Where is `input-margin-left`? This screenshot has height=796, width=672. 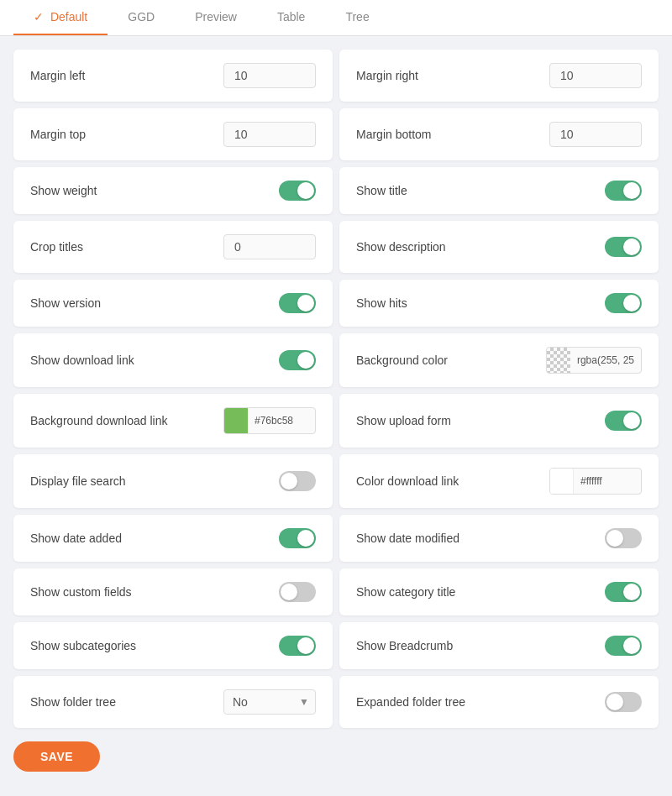
input-margin-left is located at coordinates (270, 76).